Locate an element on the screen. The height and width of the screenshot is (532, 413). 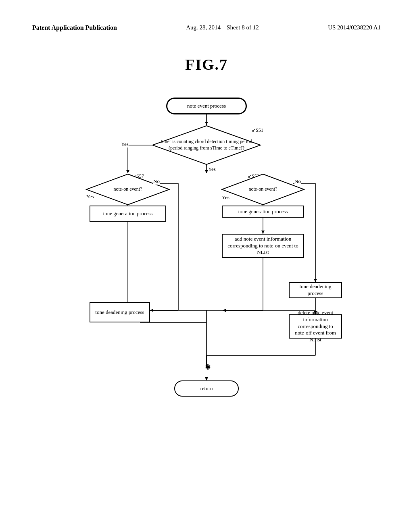
s52-yes: Yes is located at coordinates (226, 197).